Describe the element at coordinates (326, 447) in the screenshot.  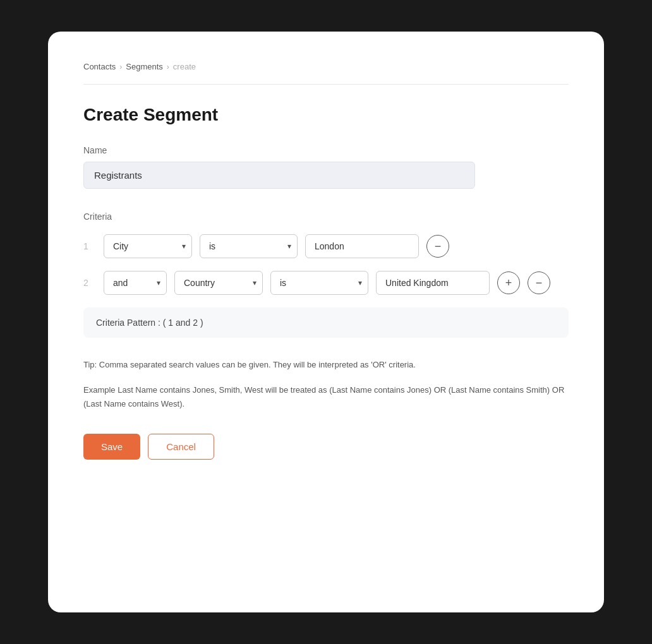
I see `actions: Save Cancel` at that location.